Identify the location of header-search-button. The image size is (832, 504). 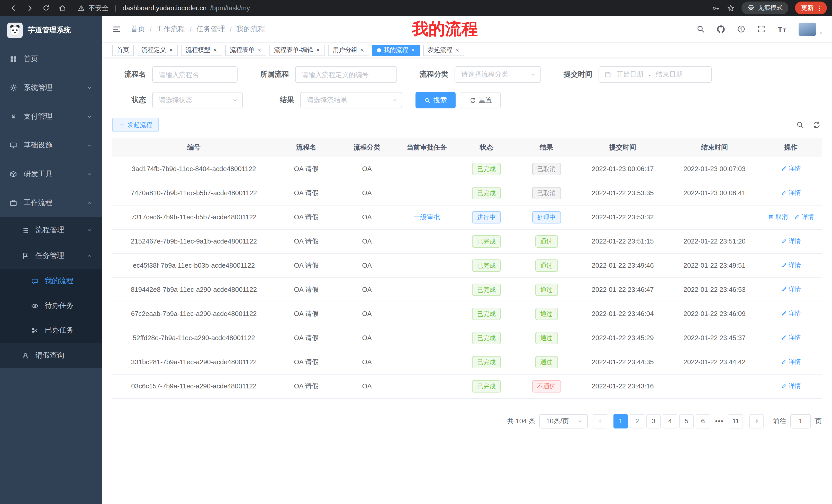
(701, 29).